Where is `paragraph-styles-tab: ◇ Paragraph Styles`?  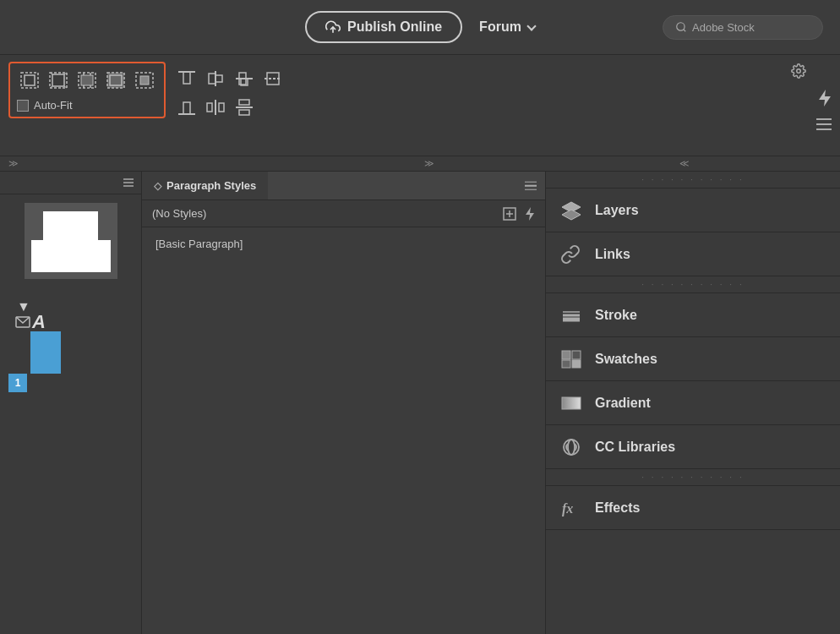
paragraph-styles-tab: ◇ Paragraph Styles is located at coordinates (205, 186).